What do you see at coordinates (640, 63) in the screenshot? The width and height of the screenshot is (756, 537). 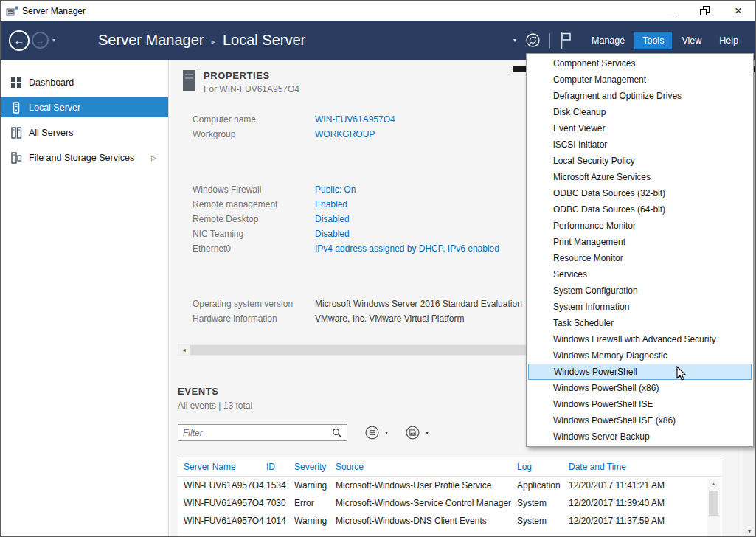 I see `tools-menu-item-component-services: Component Services` at bounding box center [640, 63].